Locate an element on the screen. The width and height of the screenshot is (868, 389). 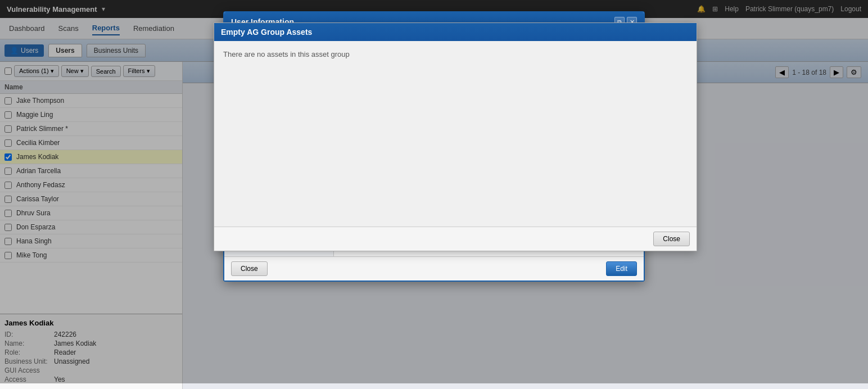
modal-edit-btn: Edit is located at coordinates (622, 269).